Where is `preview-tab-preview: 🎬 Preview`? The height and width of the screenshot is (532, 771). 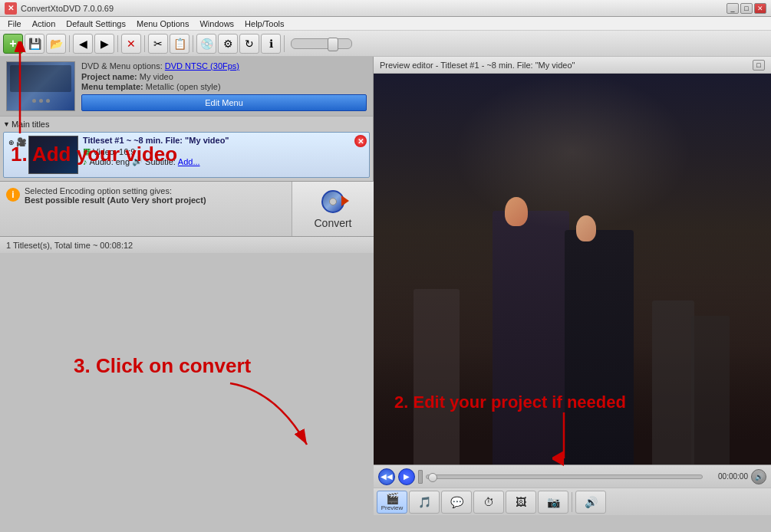 preview-tab-preview: 🎬 Preview is located at coordinates (392, 502).